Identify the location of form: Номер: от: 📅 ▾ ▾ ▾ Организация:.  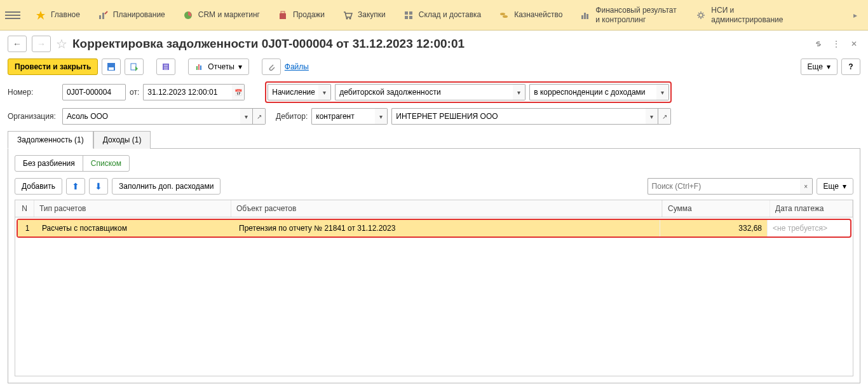
(434, 103).